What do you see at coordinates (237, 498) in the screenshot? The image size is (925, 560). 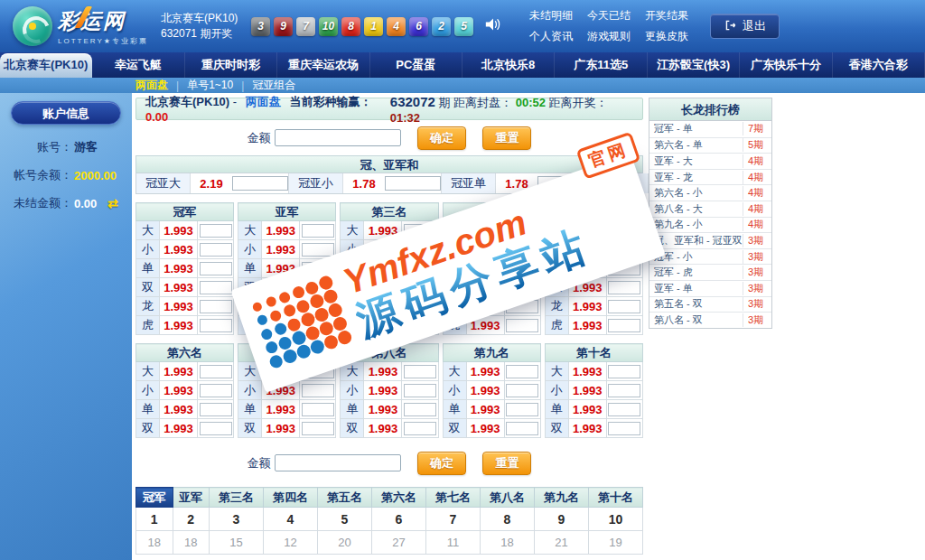 I see `stats-column-tab: 第三名` at bounding box center [237, 498].